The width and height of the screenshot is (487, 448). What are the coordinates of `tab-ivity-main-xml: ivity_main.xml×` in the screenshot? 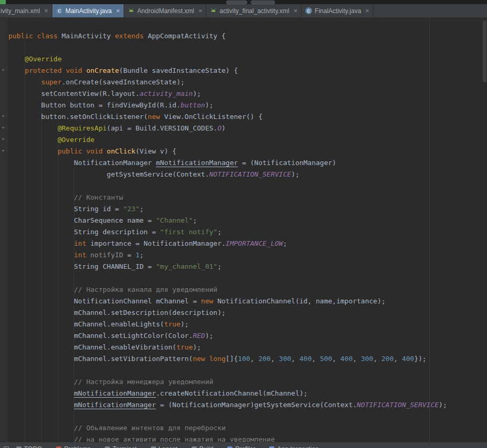 It's located at (26, 10).